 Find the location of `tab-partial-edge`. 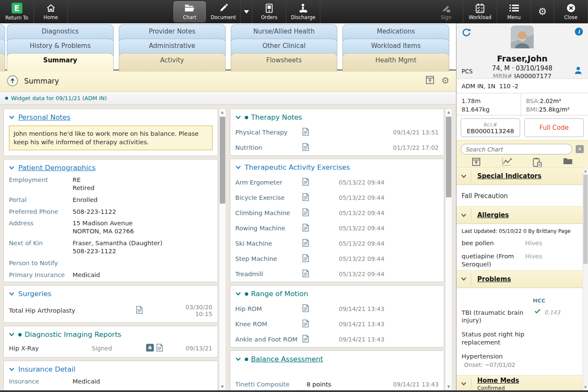

tab-partial-edge is located at coordinates (3, 62).